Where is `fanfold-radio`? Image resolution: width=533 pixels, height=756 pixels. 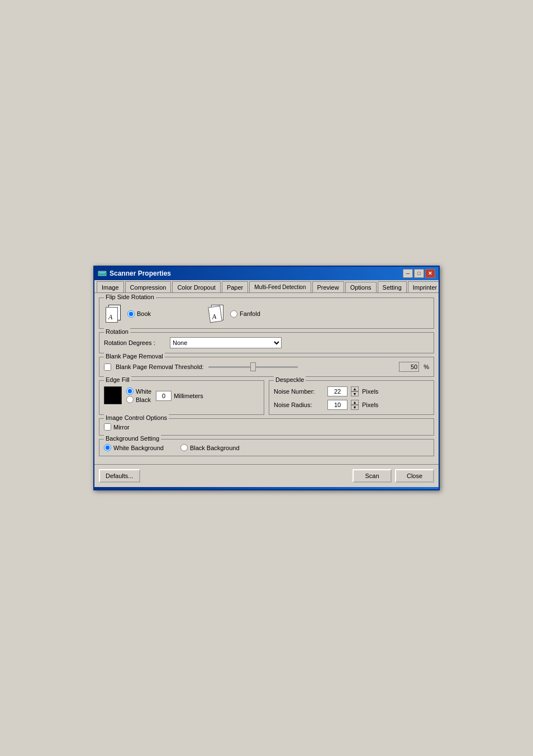 fanfold-radio is located at coordinates (234, 314).